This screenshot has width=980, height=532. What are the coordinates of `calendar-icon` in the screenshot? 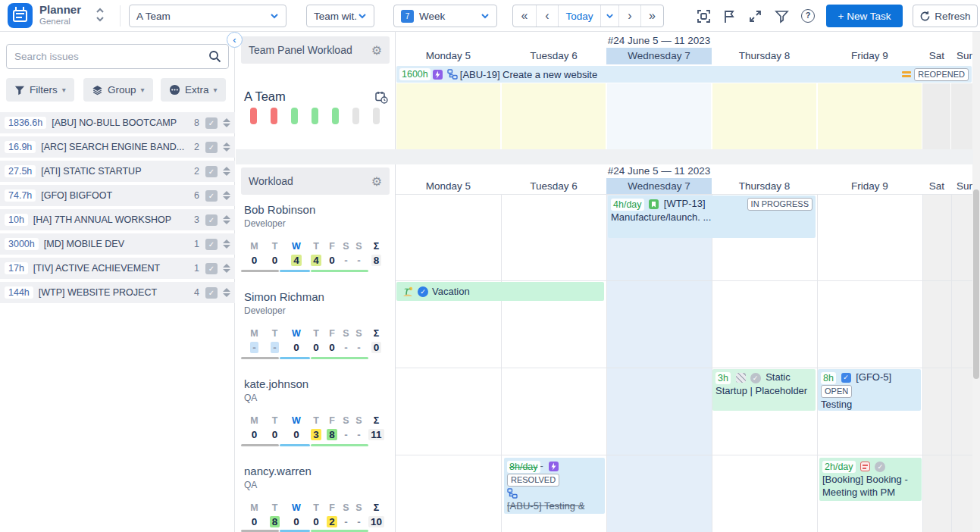 It's located at (20, 16).